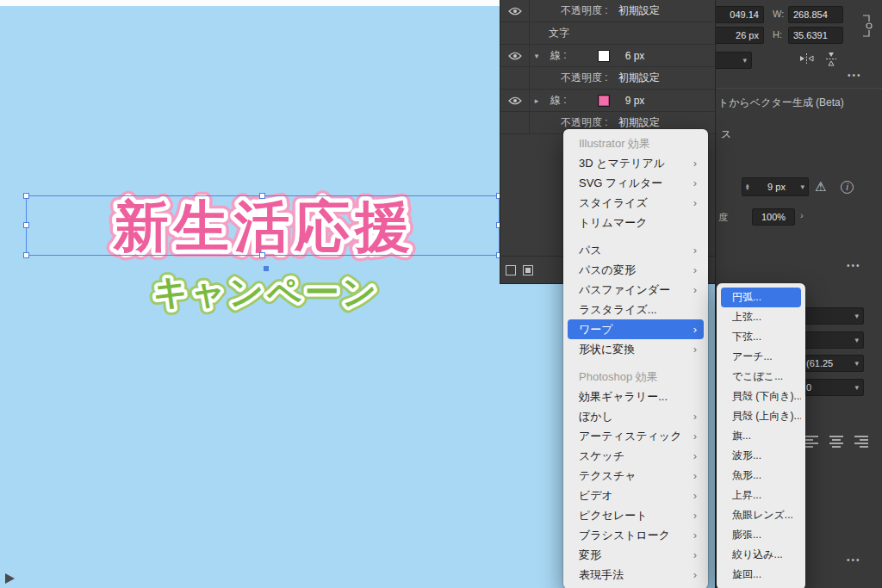  Describe the element at coordinates (761, 475) in the screenshot. I see `menu-item: 魚形...` at that location.